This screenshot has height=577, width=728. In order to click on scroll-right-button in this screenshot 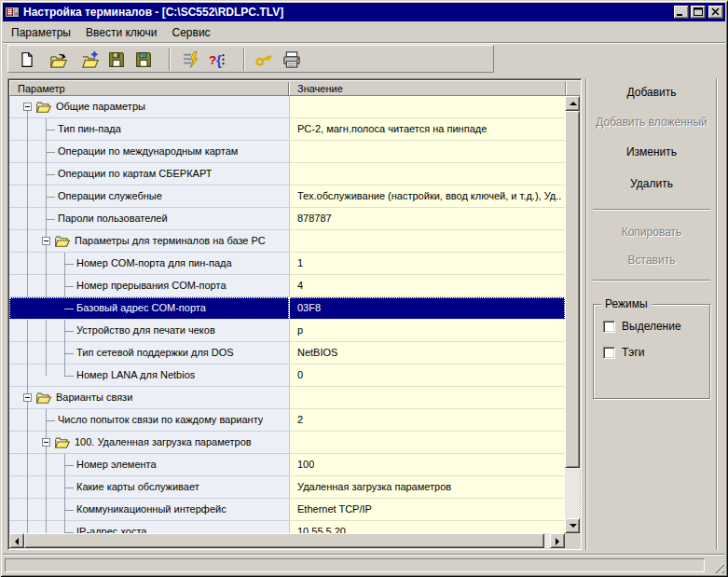, I will do `click(557, 541)`.